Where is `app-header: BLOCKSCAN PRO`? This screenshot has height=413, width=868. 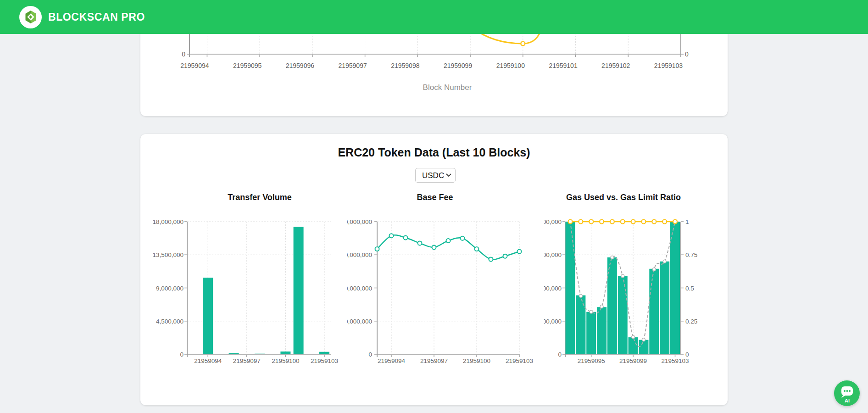 app-header: BLOCKSCAN PRO is located at coordinates (434, 17).